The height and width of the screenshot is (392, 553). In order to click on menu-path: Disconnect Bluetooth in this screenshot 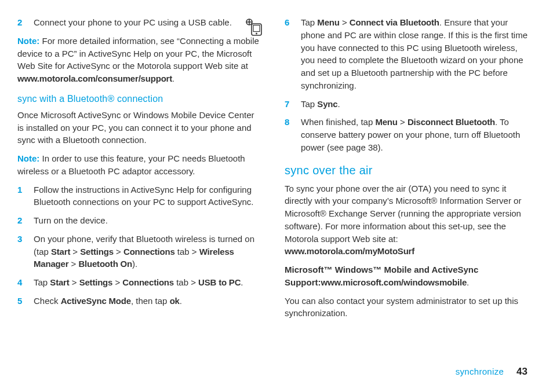, I will do `click(451, 122)`.